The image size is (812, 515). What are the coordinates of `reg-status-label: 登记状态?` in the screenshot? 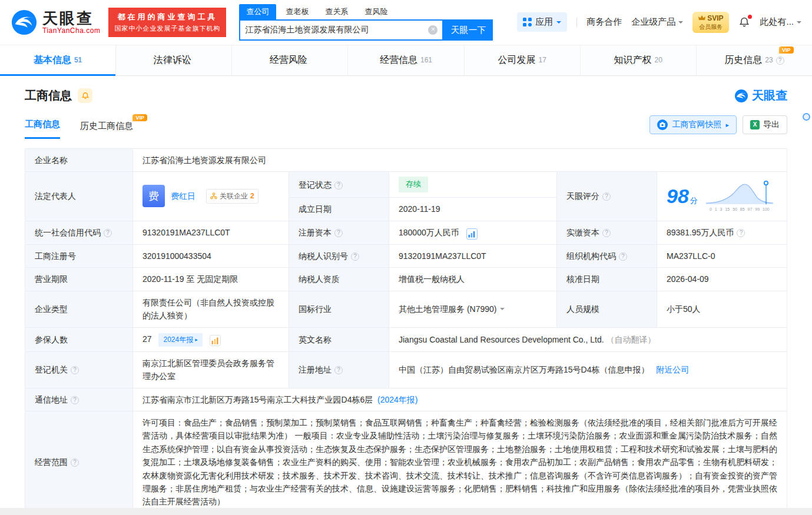 It's located at (339, 185).